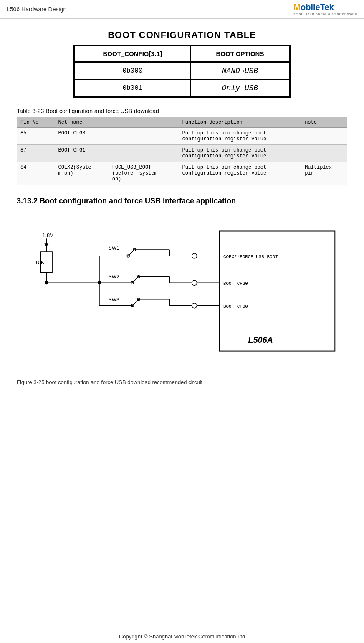 Image resolution: width=364 pixels, height=643 pixels. Describe the element at coordinates (240, 71) in the screenshot. I see `row1-col2: NAND→USB` at that location.